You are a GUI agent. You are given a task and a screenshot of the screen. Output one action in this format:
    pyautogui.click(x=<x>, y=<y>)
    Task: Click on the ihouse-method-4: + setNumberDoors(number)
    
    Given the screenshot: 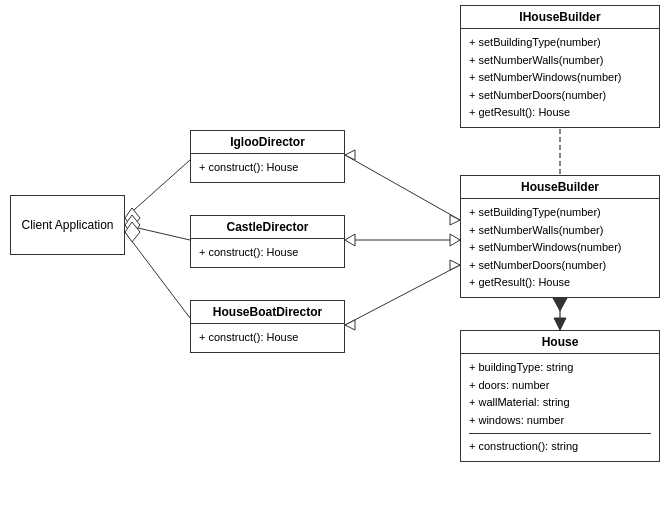 What is the action you would take?
    pyautogui.click(x=560, y=96)
    